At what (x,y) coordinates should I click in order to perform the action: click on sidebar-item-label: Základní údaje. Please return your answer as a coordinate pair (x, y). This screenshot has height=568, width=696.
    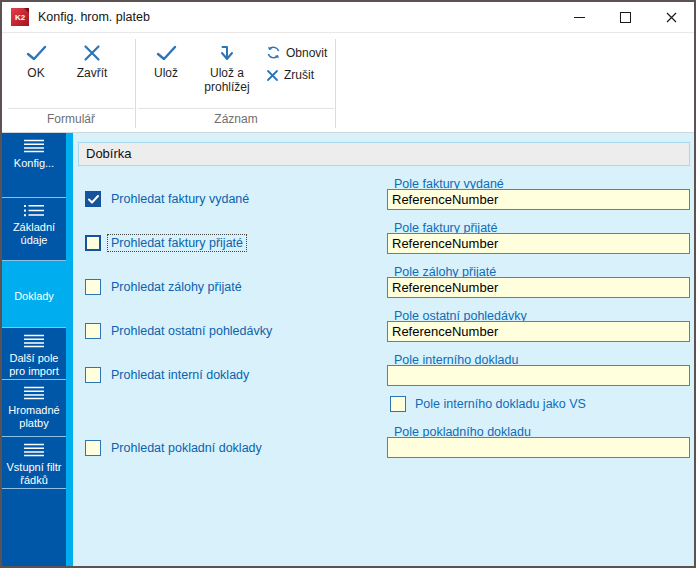
    Looking at the image, I should click on (34, 234).